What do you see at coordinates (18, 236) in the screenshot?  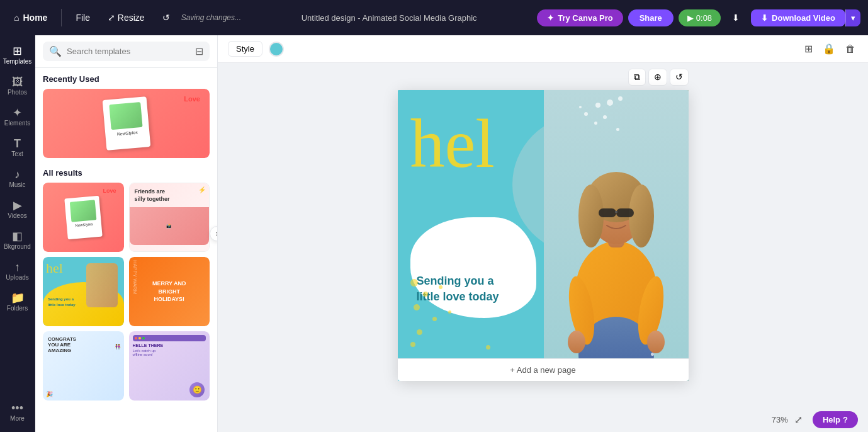 I see `background-icon: ◧` at bounding box center [18, 236].